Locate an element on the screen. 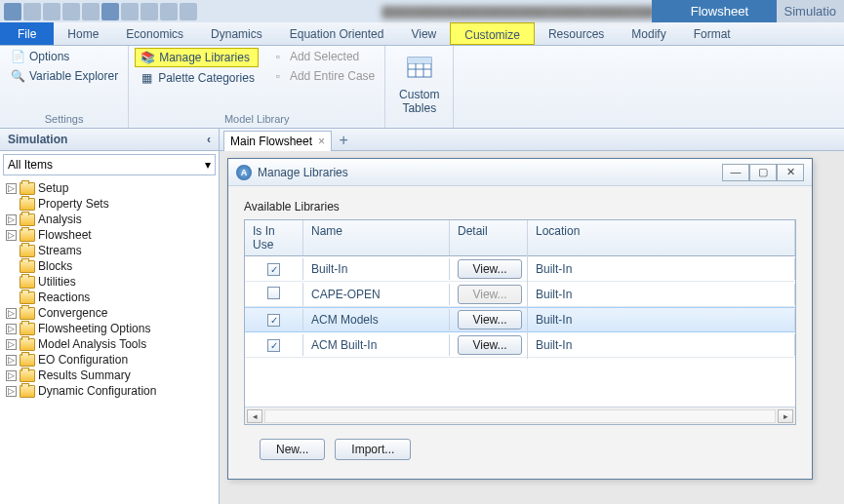  ribbon-tabs: File Home Economics Dynamics Equation Or… is located at coordinates (422, 34).